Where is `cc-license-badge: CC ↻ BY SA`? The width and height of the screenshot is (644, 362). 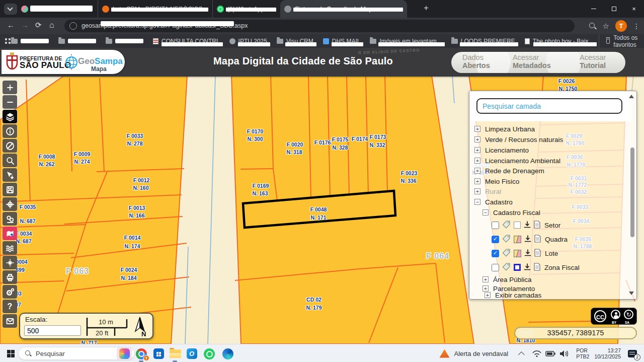 cc-license-badge: CC ↻ BY SA is located at coordinates (614, 316).